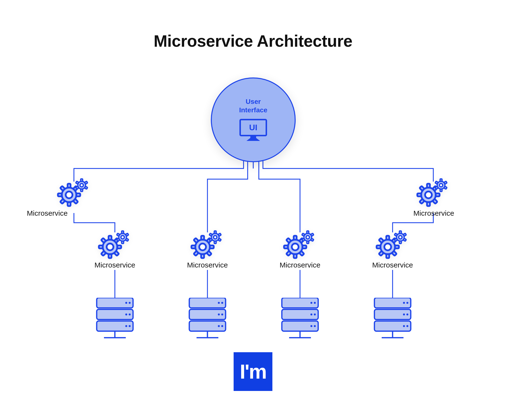 The width and height of the screenshot is (506, 420). I want to click on microservice-bottom-1-gears, so click(115, 244).